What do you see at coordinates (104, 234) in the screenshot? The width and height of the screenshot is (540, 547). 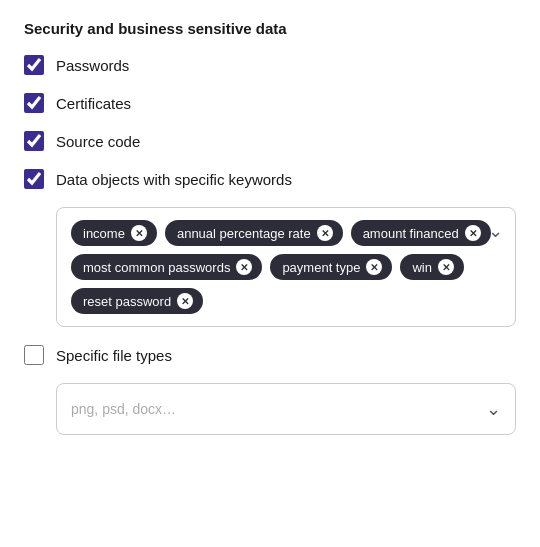 I see `keyword-income-label: income` at bounding box center [104, 234].